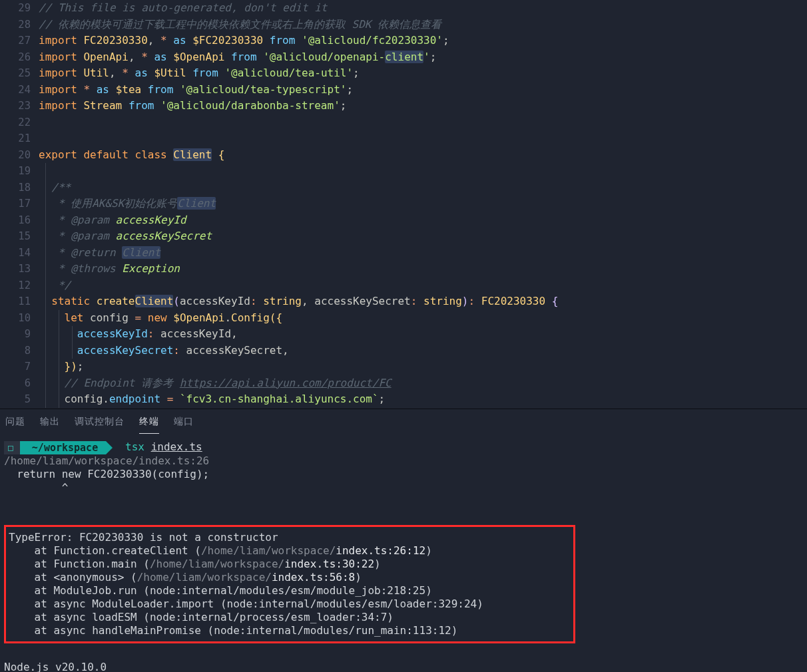  Describe the element at coordinates (404, 667) in the screenshot. I see `terminal-line: Node.js v20.10.0` at that location.